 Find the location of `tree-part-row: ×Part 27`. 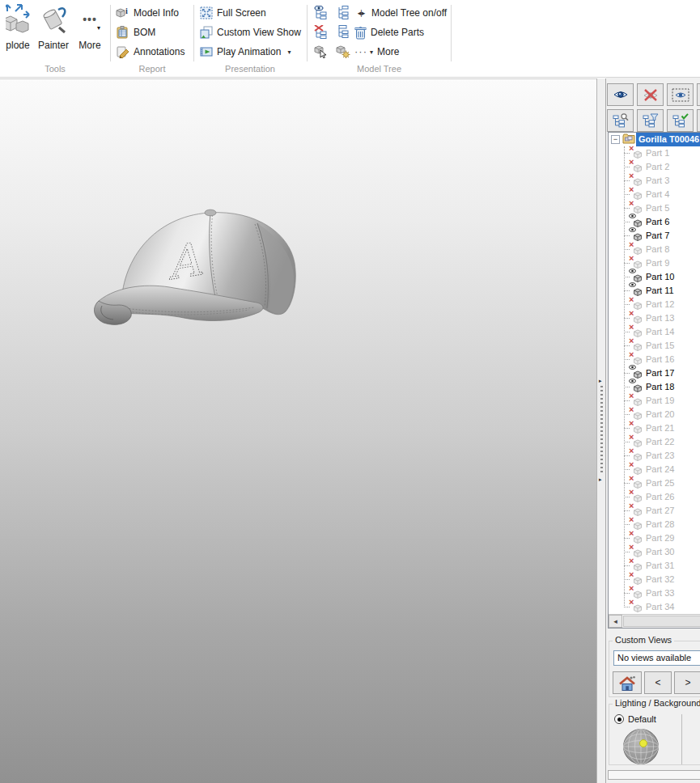

tree-part-row: ×Part 27 is located at coordinates (654, 511).